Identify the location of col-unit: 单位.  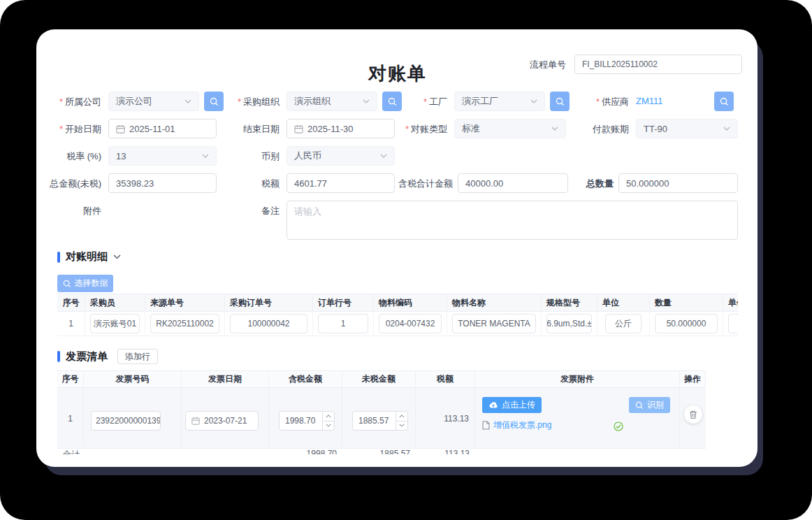
(623, 303).